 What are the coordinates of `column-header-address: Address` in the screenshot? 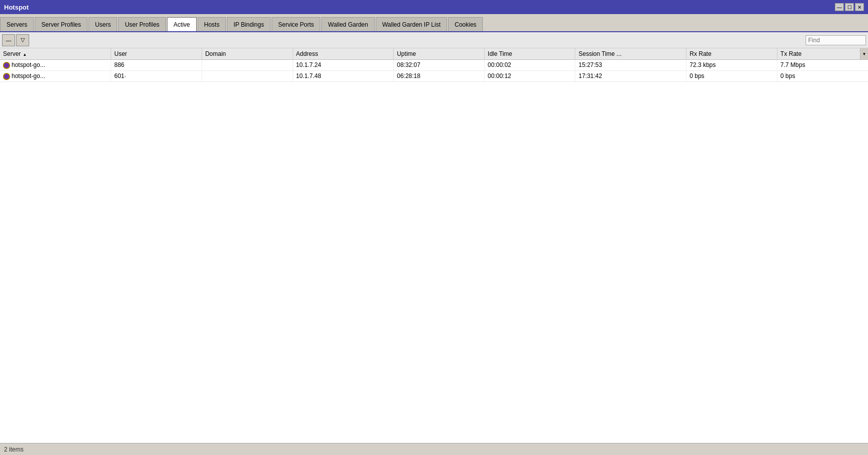 It's located at (343, 54).